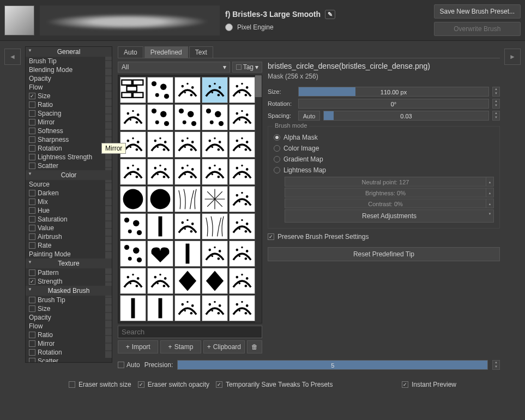  Describe the element at coordinates (406, 116) in the screenshot. I see `spacing-slider: 0.03` at that location.